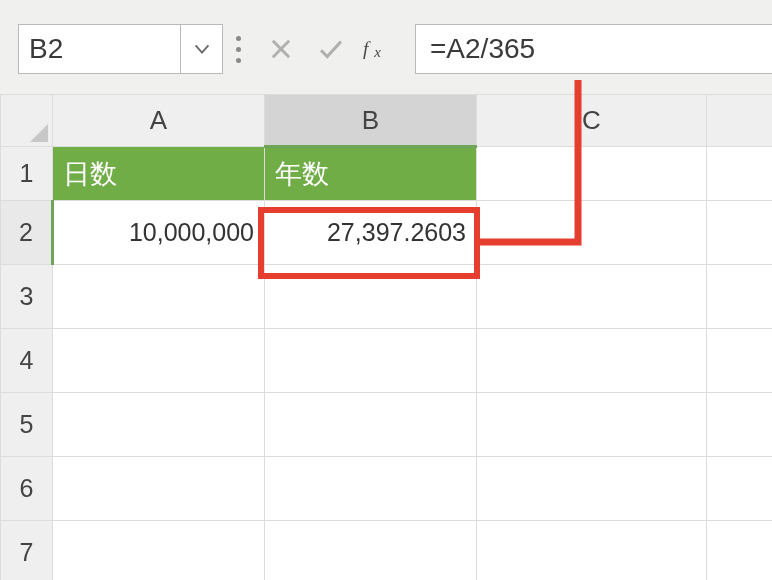 The width and height of the screenshot is (772, 580). What do you see at coordinates (120, 49) in the screenshot?
I see `name-box: B2` at bounding box center [120, 49].